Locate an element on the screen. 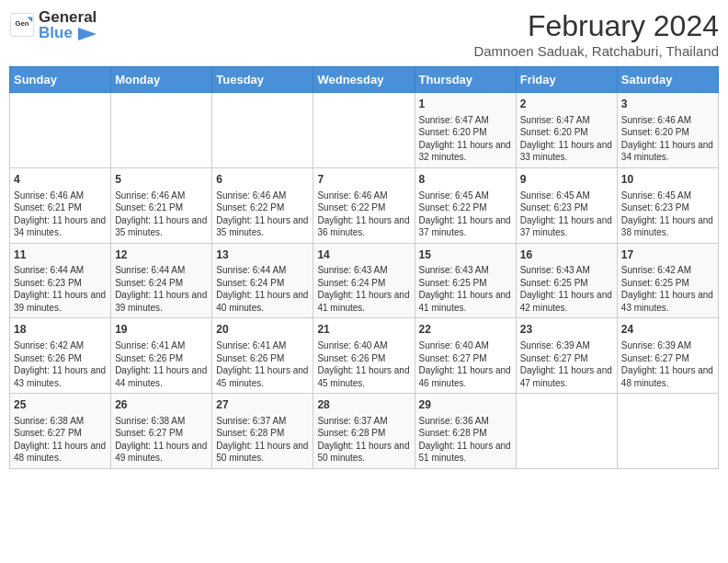  calendar-cell: 20Sunrise: 6:41 AM Sunset: 6:26 PM Dayli… is located at coordinates (263, 356).